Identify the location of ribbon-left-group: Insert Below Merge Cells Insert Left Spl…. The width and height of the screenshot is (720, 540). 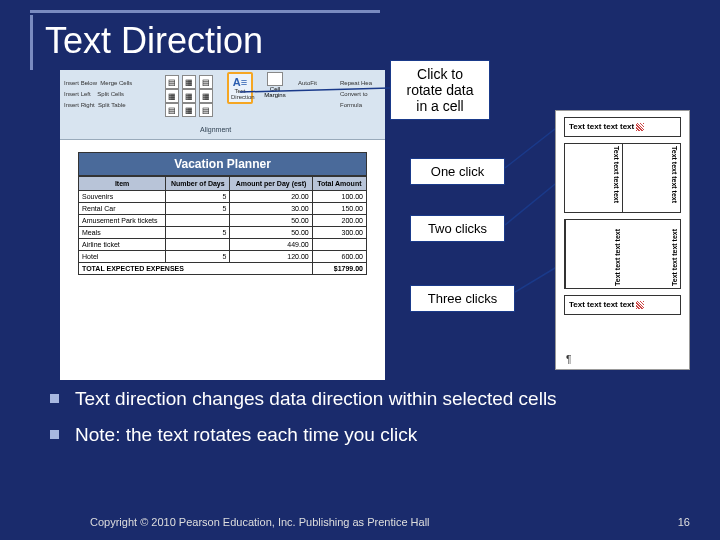
(98, 94).